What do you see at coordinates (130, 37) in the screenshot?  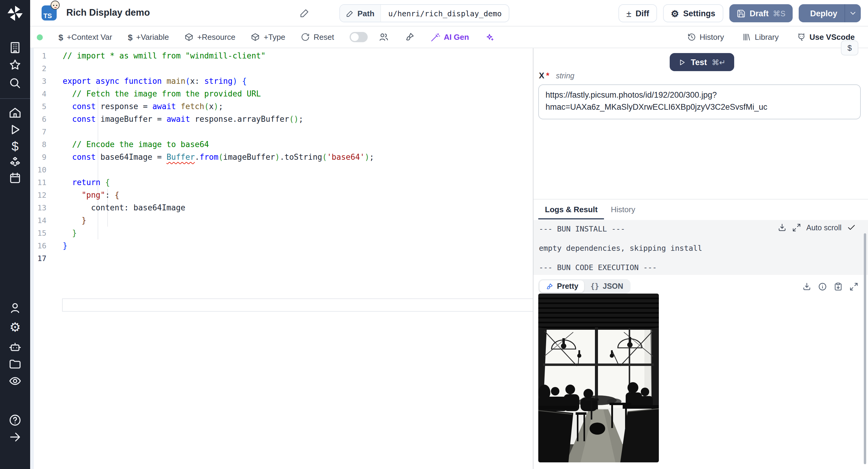 I see `dollar-icon: $` at bounding box center [130, 37].